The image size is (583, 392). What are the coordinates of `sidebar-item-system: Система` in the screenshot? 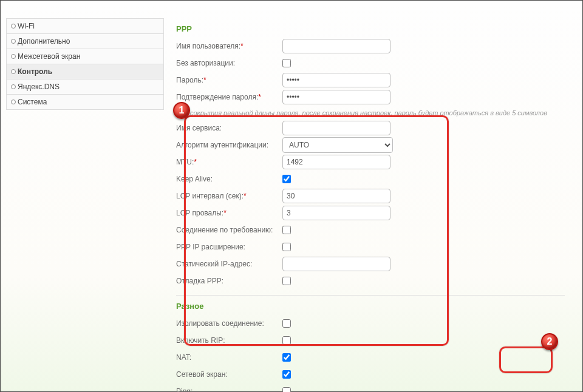 It's located at (85, 102).